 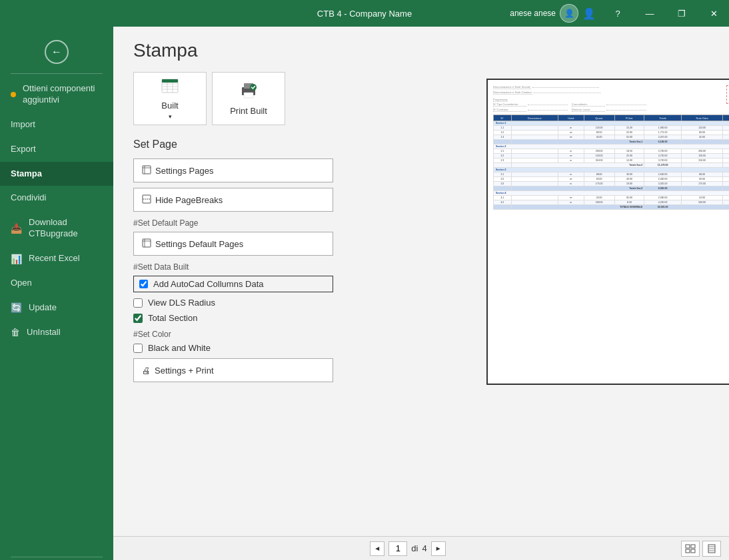 What do you see at coordinates (57, 557) in the screenshot?
I see `sidebar-divider-bottom` at bounding box center [57, 557].